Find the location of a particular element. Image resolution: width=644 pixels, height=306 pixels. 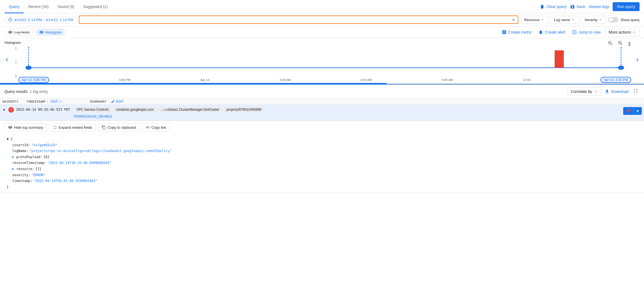

timeline-label-2: Apr 14 is located at coordinates (205, 80).